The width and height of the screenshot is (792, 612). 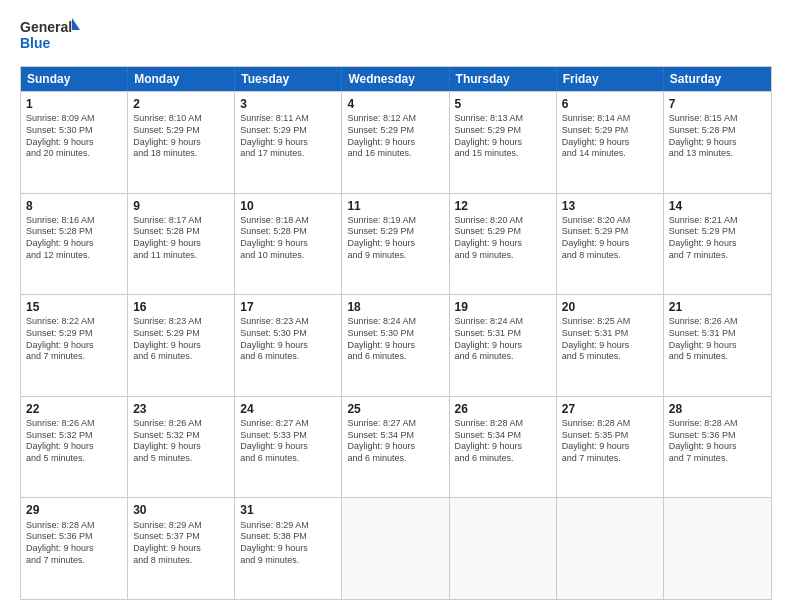 I want to click on calendar-cell: 31Sunrise: 8:29 AMSunset: 5:38 PMDayligh…, so click(x=288, y=548).